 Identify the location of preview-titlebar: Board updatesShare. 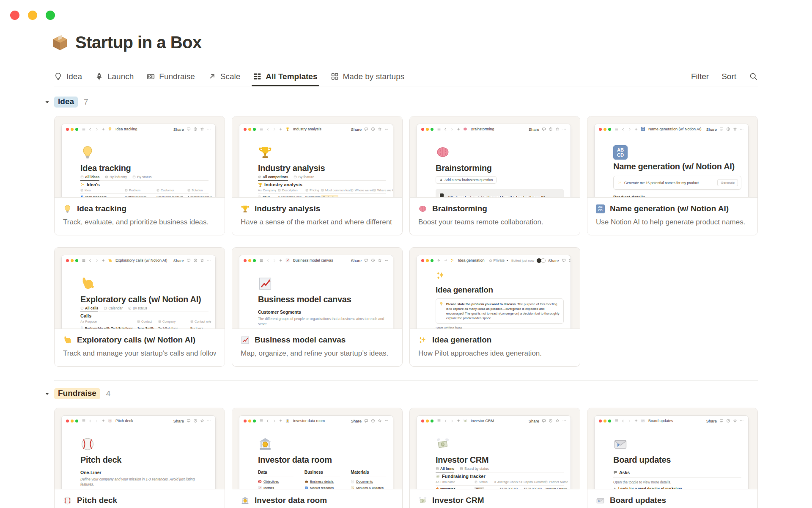
(672, 421).